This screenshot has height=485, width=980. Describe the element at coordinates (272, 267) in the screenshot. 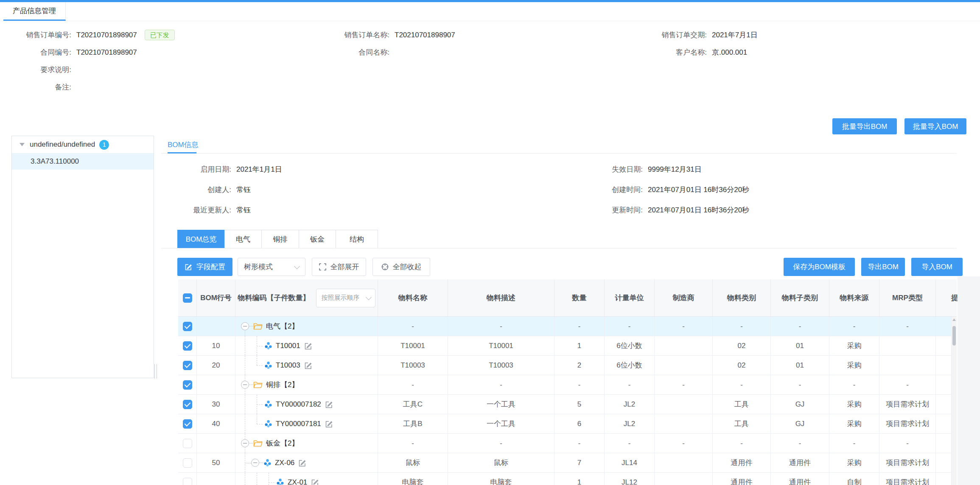

I see `display-mode-select: 树形模式` at that location.